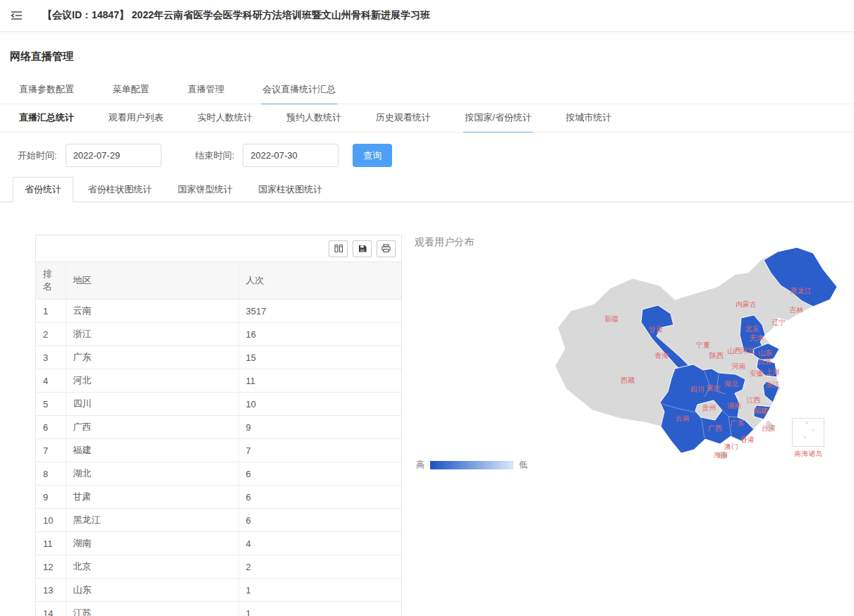 The height and width of the screenshot is (616, 854). Describe the element at coordinates (588, 118) in the screenshot. I see `tab-by-city: 按城市统计` at that location.